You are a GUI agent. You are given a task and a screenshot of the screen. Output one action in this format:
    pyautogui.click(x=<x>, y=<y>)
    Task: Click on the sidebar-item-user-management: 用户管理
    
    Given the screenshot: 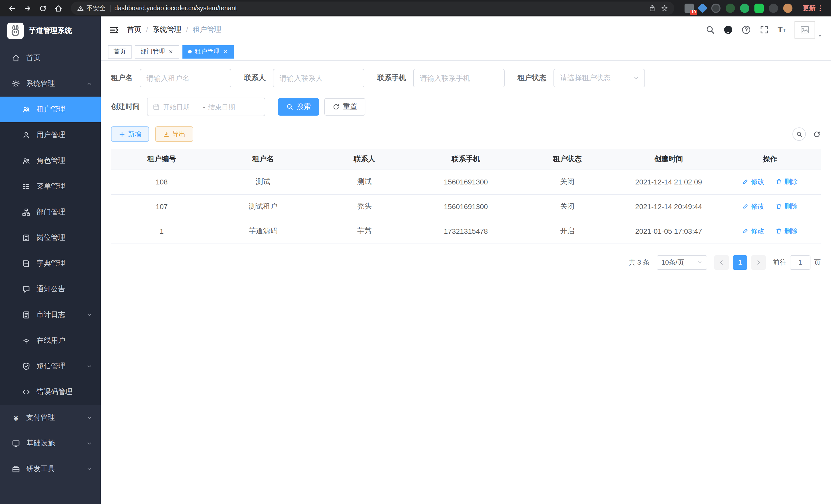 What is the action you would take?
    pyautogui.click(x=51, y=135)
    